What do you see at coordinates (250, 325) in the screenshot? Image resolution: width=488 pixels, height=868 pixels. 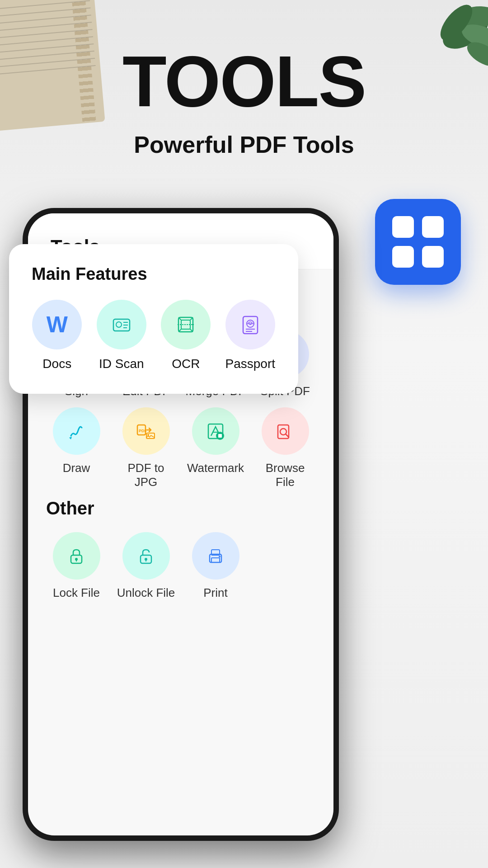 I see `passport-icon-circle` at bounding box center [250, 325].